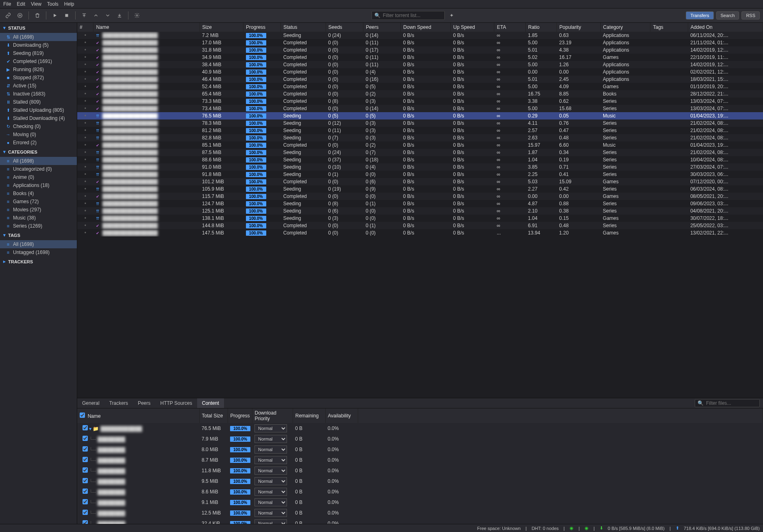 This screenshot has height=532, width=763. I want to click on torrent-row: •✔████████████████17.0 MiB100.0%Complete…, so click(420, 43).